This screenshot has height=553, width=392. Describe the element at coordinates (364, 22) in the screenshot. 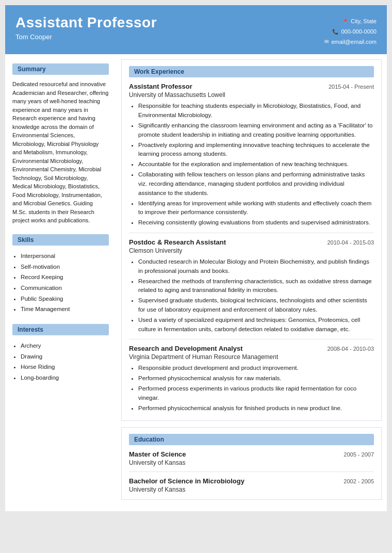

I see `location-text: City, State` at that location.